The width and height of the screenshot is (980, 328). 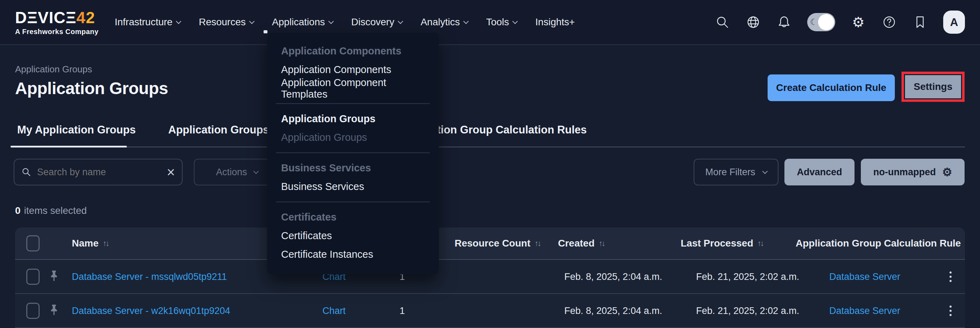 I want to click on advanced-button: Advanced, so click(x=819, y=172).